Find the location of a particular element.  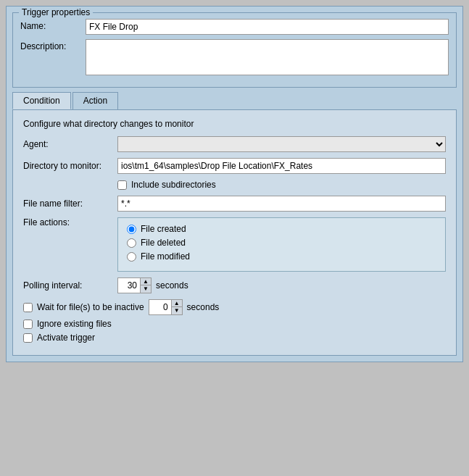

wait-inactive-seconds-label: seconds is located at coordinates (203, 307).